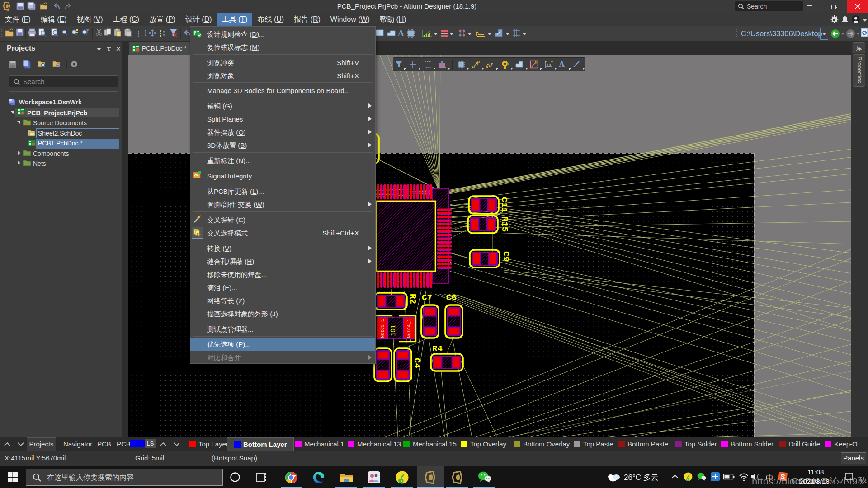 Image resolution: width=868 pixels, height=488 pixels. What do you see at coordinates (504, 205) in the screenshot?
I see `svg-text: C11` at bounding box center [504, 205].